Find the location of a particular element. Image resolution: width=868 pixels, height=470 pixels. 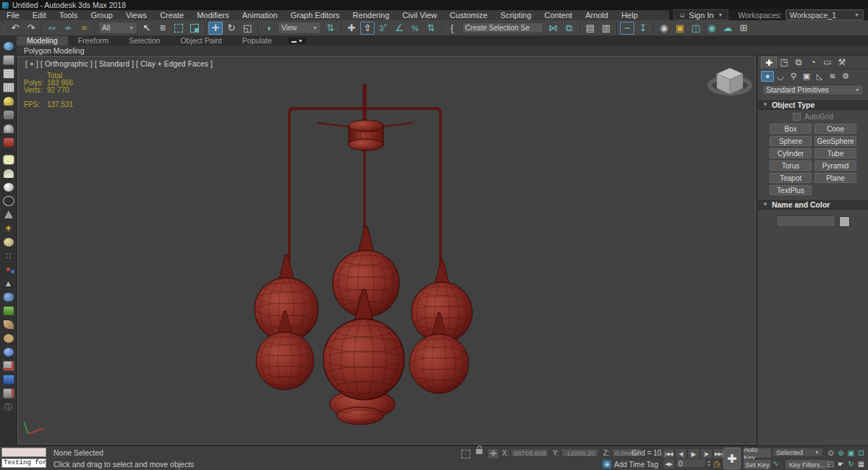

selection-set-field is located at coordinates (503, 27).